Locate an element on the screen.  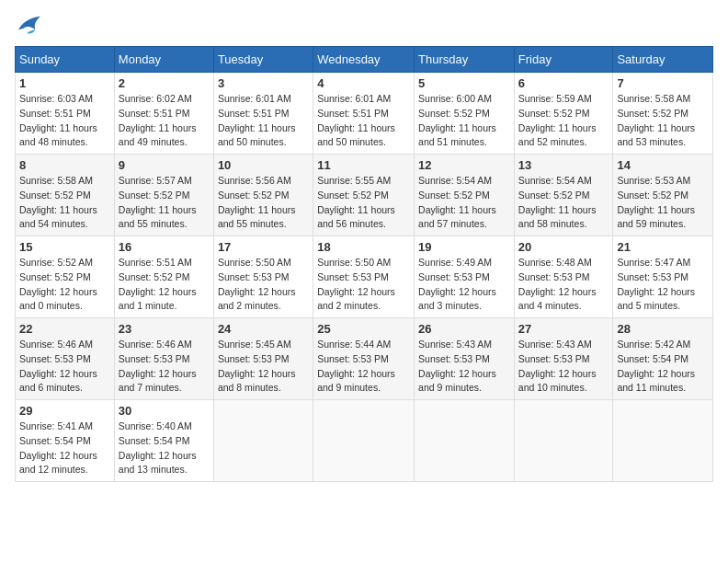
calendar-cell: 22 Sunrise: 5:46 AM Sunset: 5:53 PM Dayl… is located at coordinates (65, 359).